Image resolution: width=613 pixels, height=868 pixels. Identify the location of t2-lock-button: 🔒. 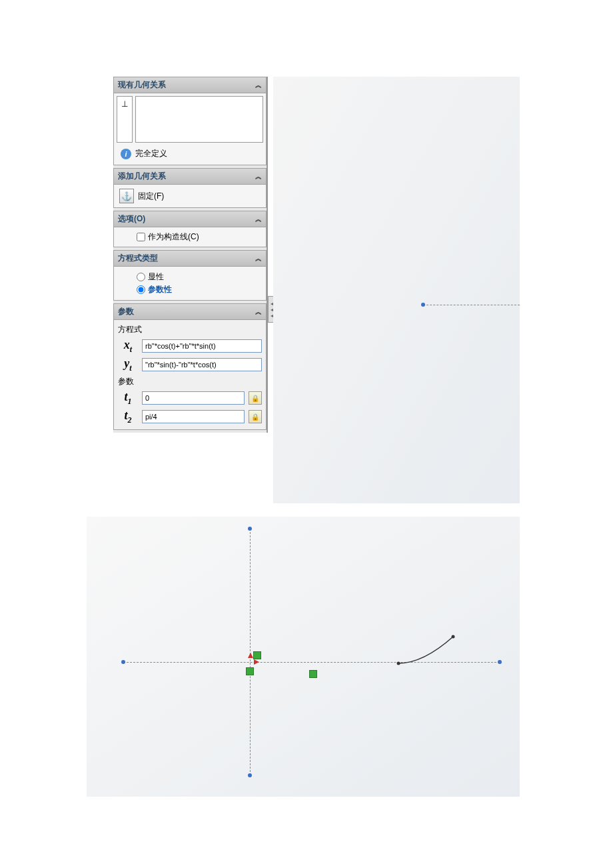
(255, 417).